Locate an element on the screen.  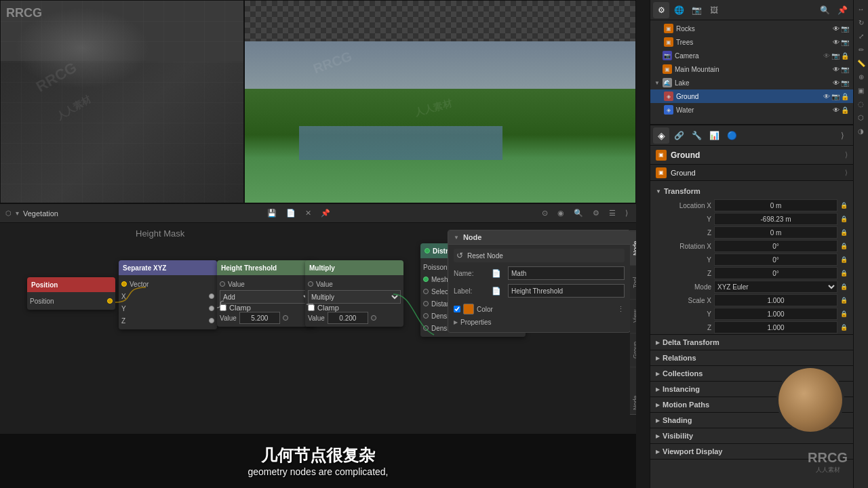
tree-item-water: ◈ Water 👁 🔒 is located at coordinates (751, 110).